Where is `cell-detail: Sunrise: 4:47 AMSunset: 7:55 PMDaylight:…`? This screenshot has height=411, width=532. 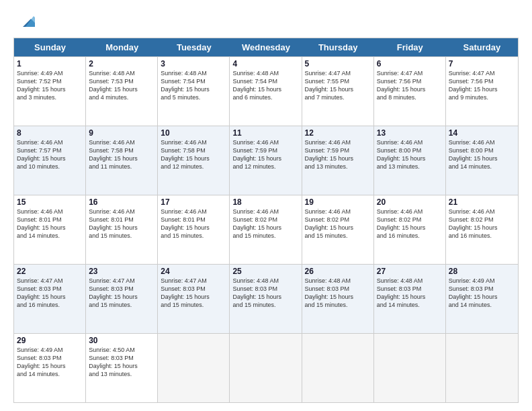 cell-detail: Sunrise: 4:47 AMSunset: 7:55 PMDaylight:… is located at coordinates (338, 86).